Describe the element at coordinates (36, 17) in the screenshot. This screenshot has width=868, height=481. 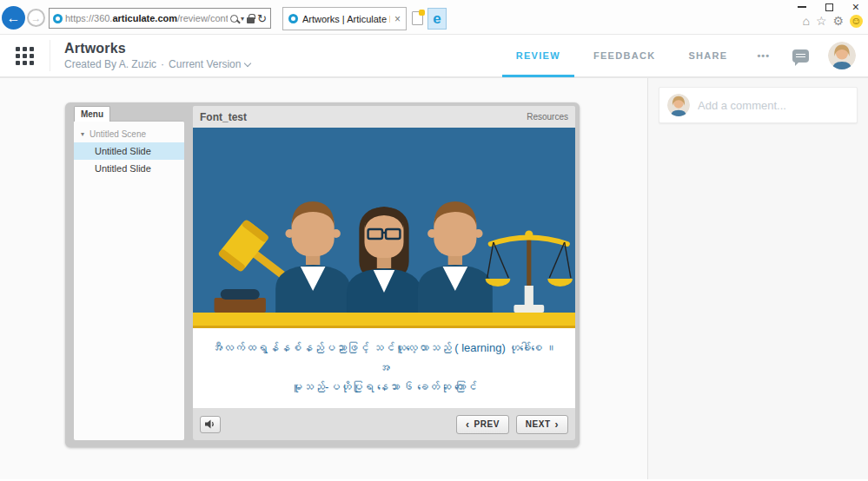
I see `browser-forward-button: →` at that location.